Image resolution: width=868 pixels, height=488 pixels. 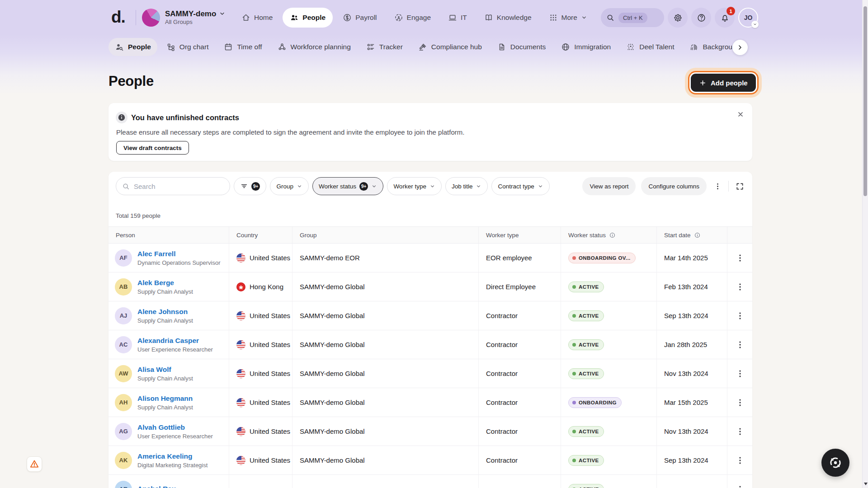 I want to click on search-icon, so click(x=126, y=186).